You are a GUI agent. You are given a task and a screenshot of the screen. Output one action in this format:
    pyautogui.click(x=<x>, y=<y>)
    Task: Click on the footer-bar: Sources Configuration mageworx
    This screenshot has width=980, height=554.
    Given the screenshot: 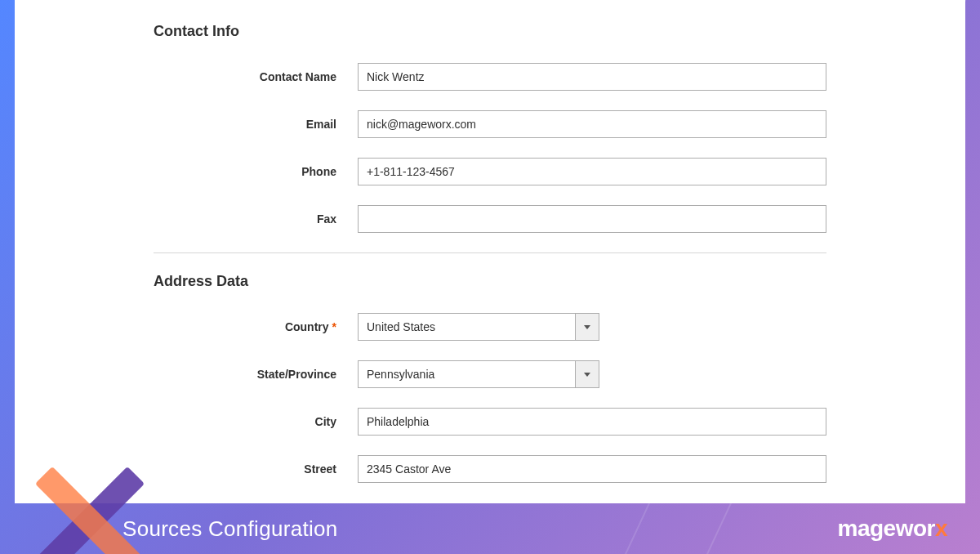 What is the action you would take?
    pyautogui.click(x=490, y=529)
    